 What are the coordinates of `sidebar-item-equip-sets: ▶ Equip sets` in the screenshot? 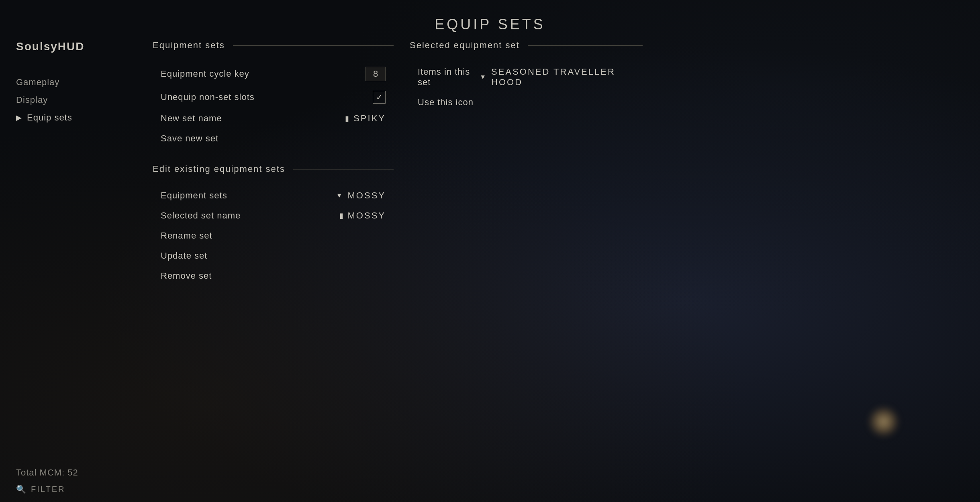 It's located at (60, 118).